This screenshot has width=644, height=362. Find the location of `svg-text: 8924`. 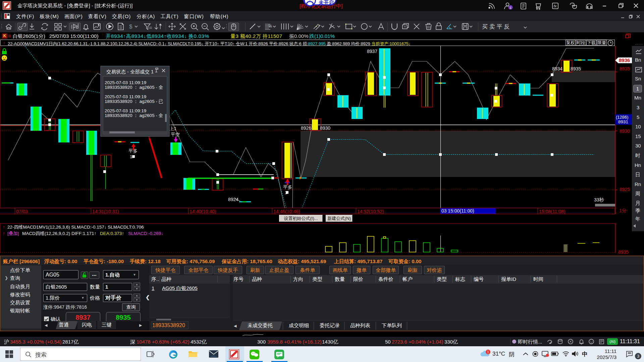

svg-text: 8924 is located at coordinates (233, 199).